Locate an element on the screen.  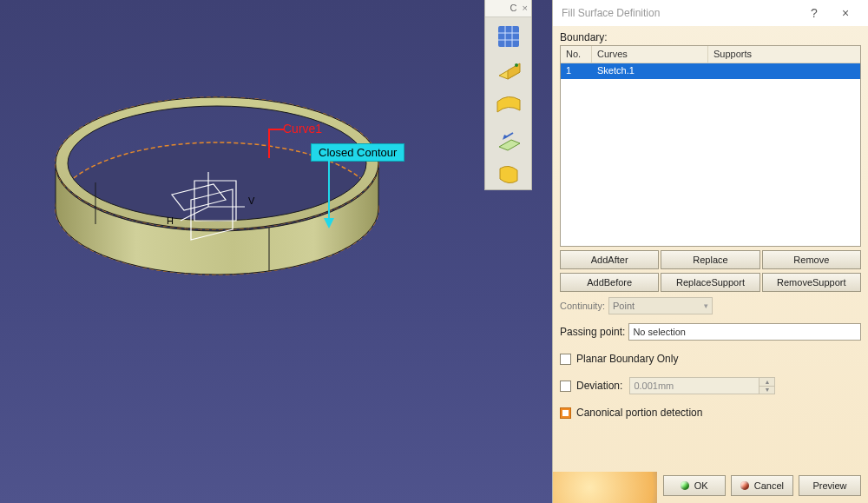
curve-indicator-line-v is located at coordinates (269, 143).